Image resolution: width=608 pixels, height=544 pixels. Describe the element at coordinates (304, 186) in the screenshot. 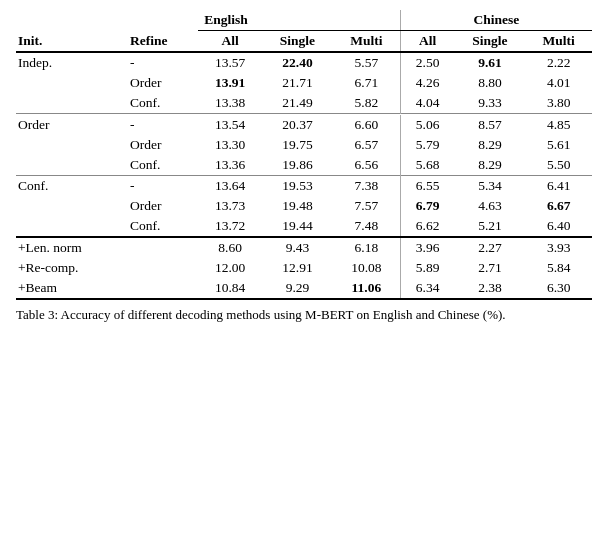

I see `table-row: Conf.-13.6419.537.386.555.346.41` at that location.